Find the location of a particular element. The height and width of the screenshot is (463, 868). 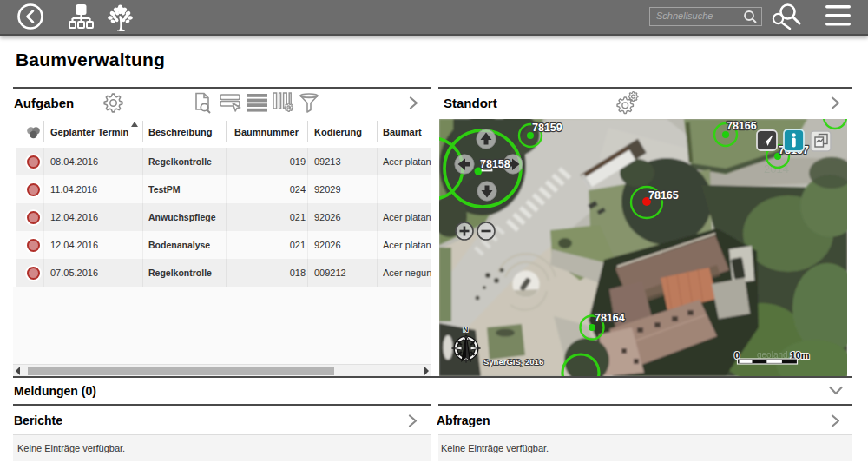

svg-text: SynerGIS, 2016 is located at coordinates (514, 361).